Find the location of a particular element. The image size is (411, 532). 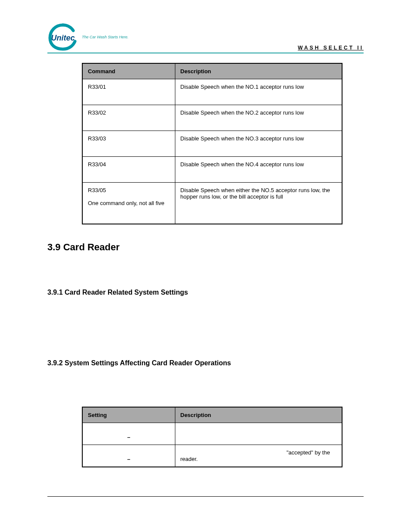

cell-text: Enables the card reader function by tell… is located at coordinates (255, 434).